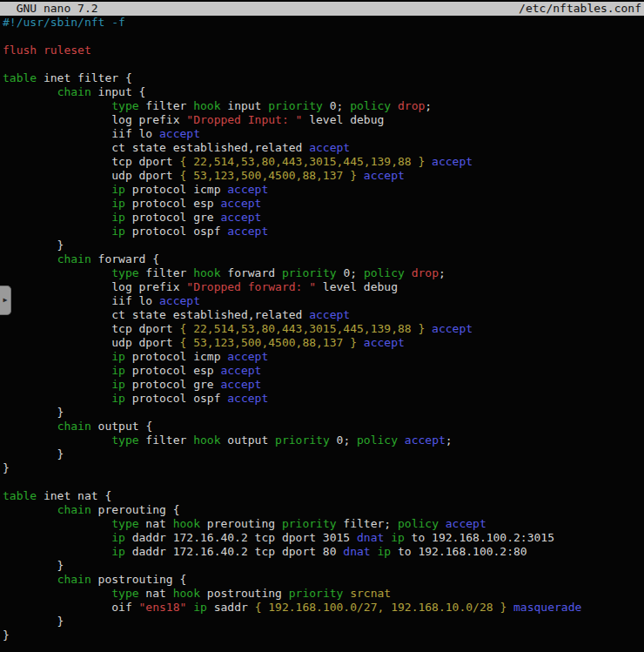  Describe the element at coordinates (324, 23) in the screenshot. I see `code-line: #!/usr/sbin/nft -f` at that location.